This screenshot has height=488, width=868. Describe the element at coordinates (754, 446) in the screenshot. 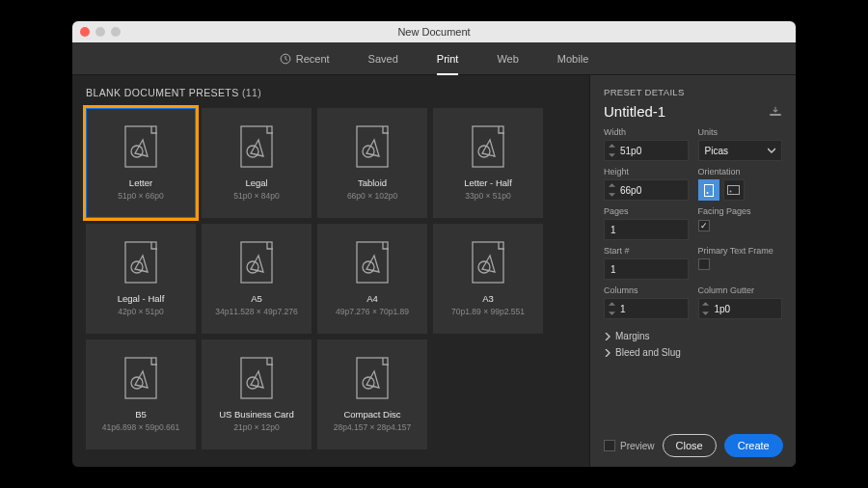

I see `create-button: Create` at that location.